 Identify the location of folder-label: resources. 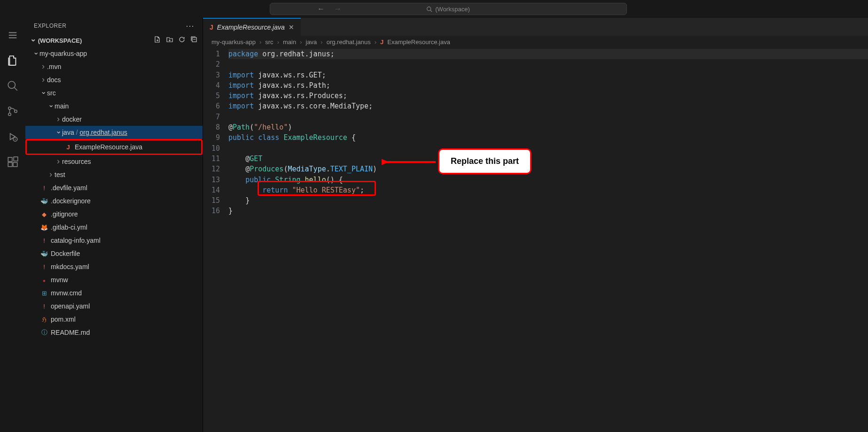
(76, 162).